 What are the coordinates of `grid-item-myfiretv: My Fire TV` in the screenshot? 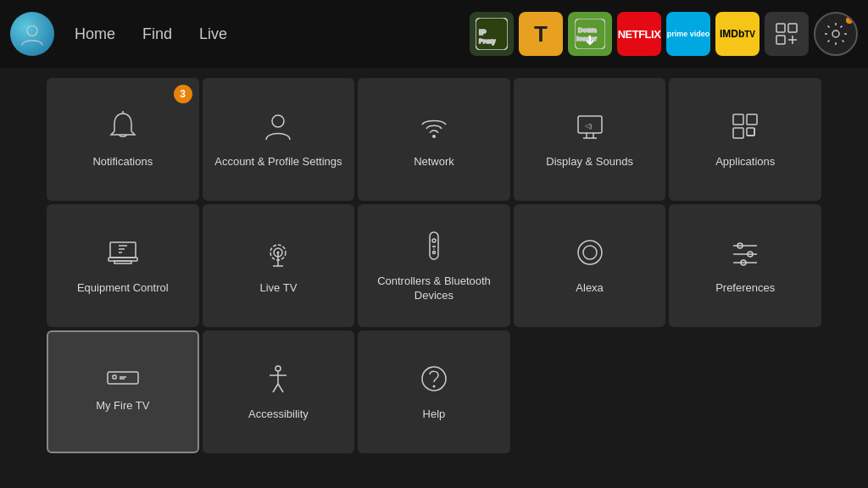 It's located at (123, 391).